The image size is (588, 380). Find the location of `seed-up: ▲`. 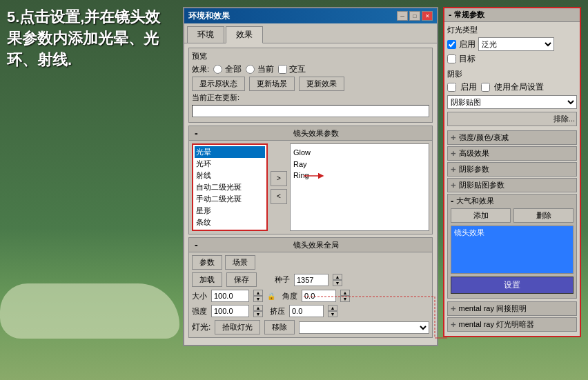

seed-up: ▲ is located at coordinates (337, 277).